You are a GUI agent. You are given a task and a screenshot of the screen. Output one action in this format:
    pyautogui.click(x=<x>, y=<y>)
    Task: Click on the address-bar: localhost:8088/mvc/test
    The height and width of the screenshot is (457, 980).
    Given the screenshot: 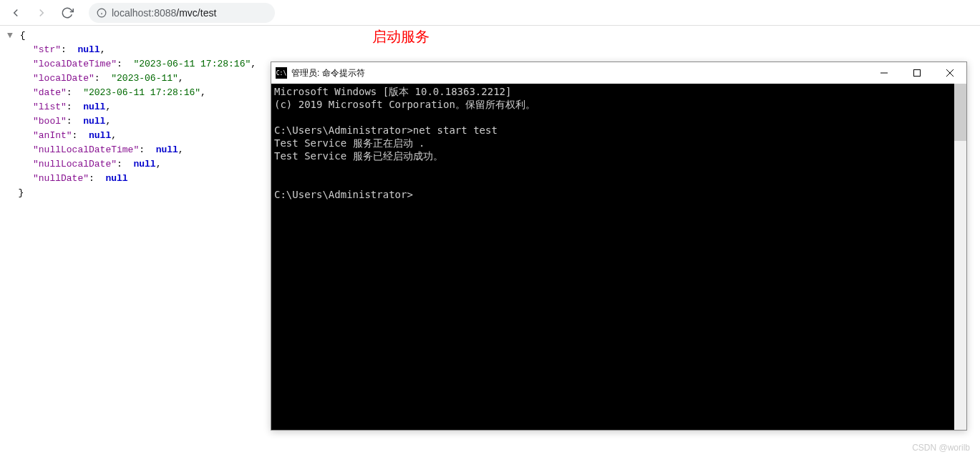 What is the action you would take?
    pyautogui.click(x=182, y=13)
    